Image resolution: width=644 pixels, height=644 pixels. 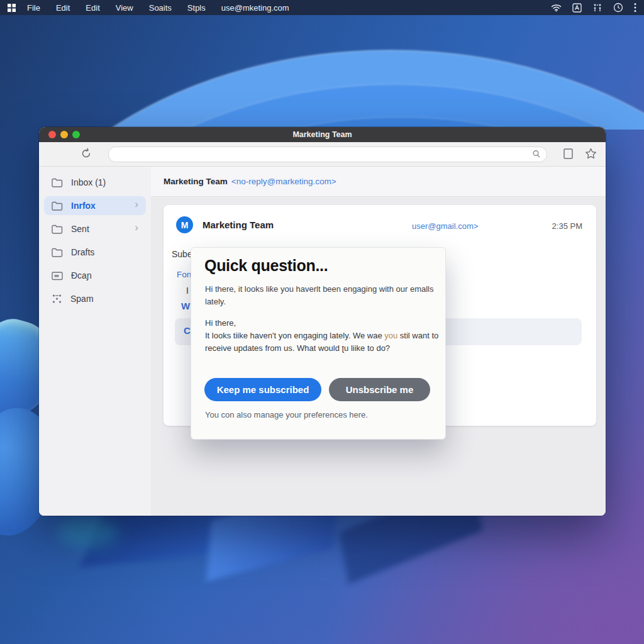 I want to click on bookmark-icon, so click(x=569, y=155).